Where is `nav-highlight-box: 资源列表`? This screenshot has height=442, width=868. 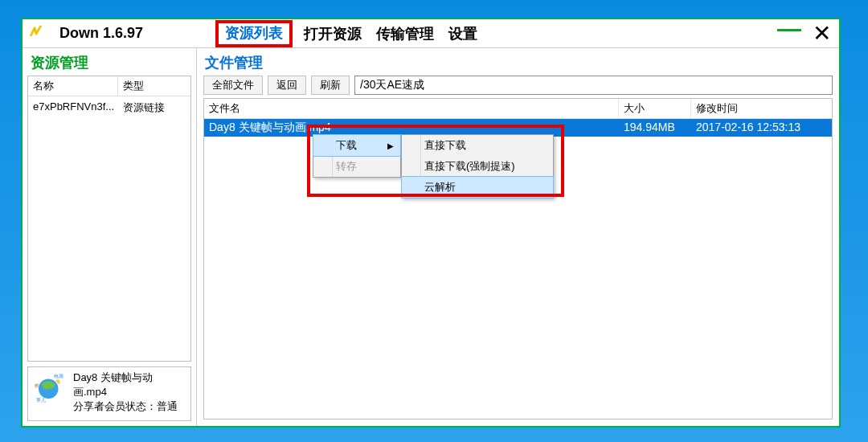
nav-highlight-box: 资源列表 is located at coordinates (254, 34).